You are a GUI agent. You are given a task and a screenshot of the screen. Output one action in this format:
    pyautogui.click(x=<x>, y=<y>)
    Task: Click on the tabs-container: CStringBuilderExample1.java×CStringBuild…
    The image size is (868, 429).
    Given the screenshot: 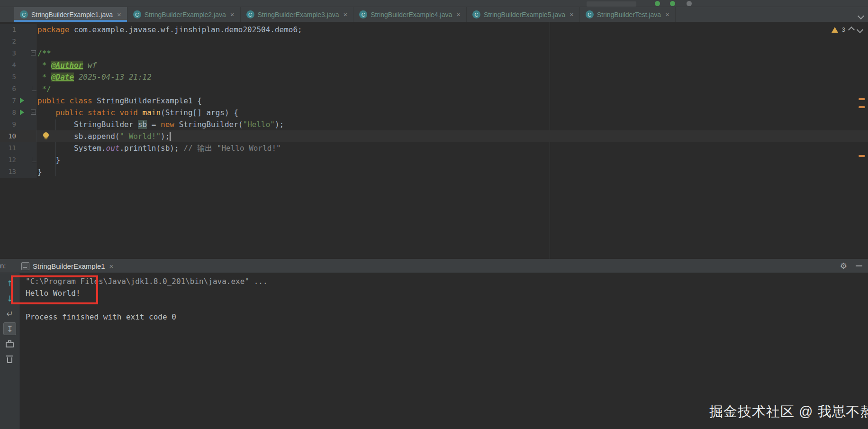 What is the action you would take?
    pyautogui.click(x=434, y=14)
    